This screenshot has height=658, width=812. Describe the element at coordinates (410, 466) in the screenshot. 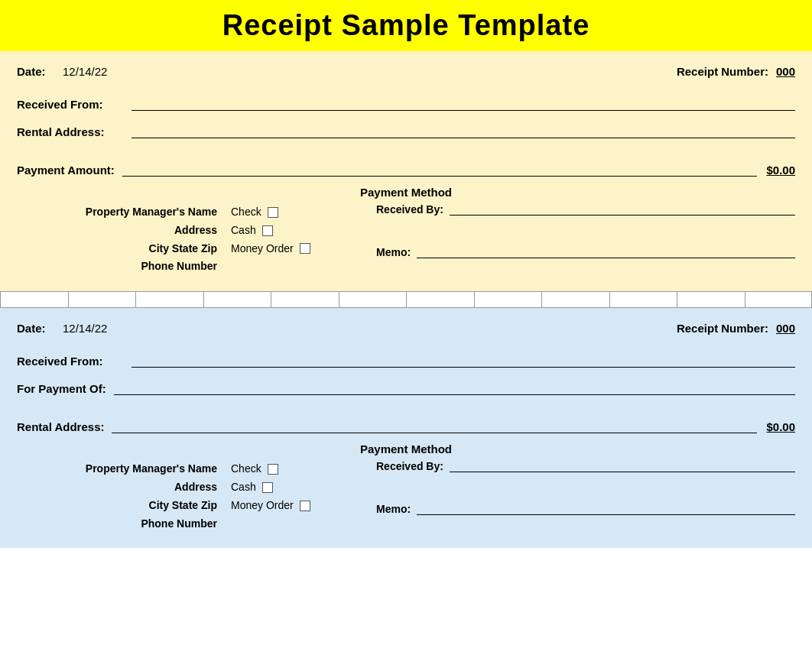

I see `received-by-label-2: Received By:` at that location.